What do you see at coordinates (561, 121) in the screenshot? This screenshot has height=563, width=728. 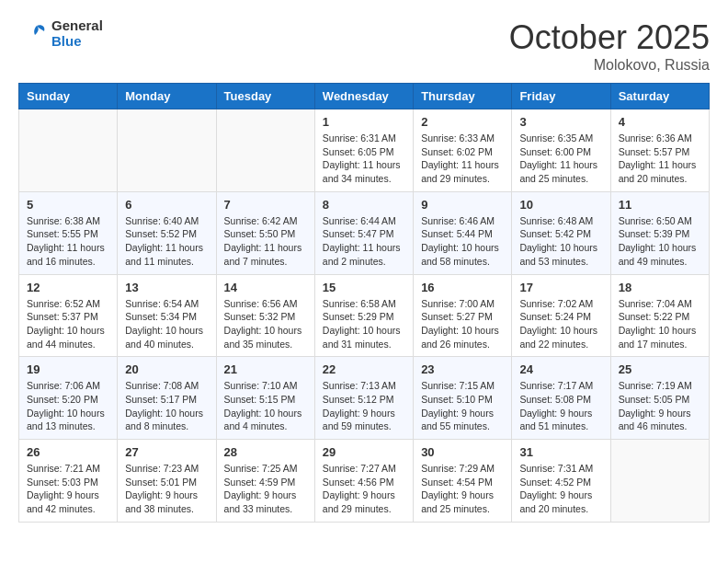 I see `day-number: 3` at bounding box center [561, 121].